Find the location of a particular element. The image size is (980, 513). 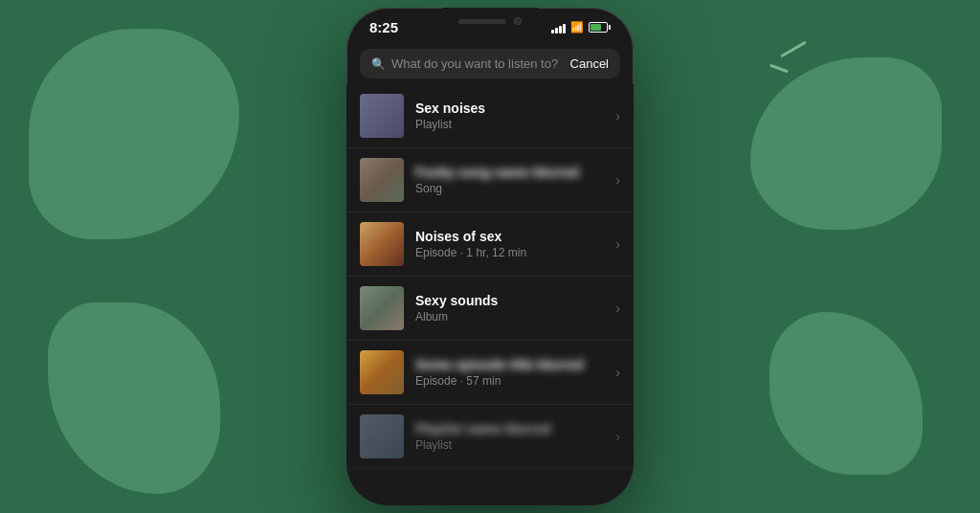

result-info-4: Sexy sounds Album is located at coordinates (511, 308).